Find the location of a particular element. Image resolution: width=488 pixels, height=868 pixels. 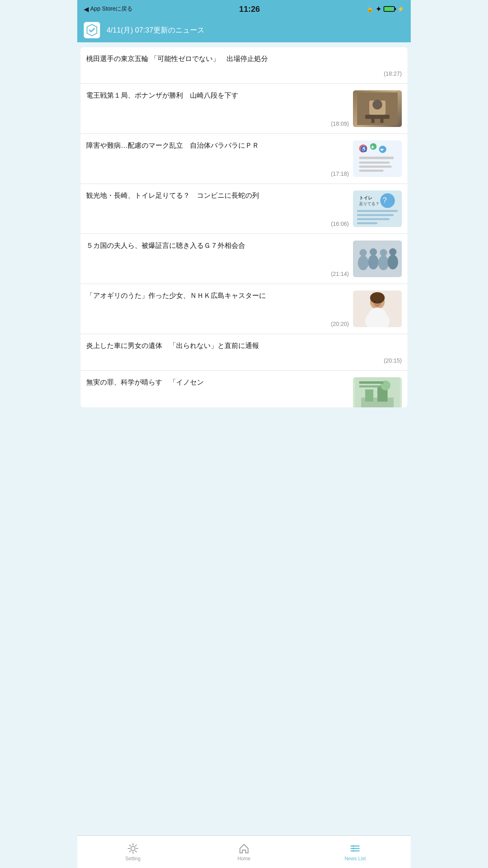

logo-icon is located at coordinates (92, 30).